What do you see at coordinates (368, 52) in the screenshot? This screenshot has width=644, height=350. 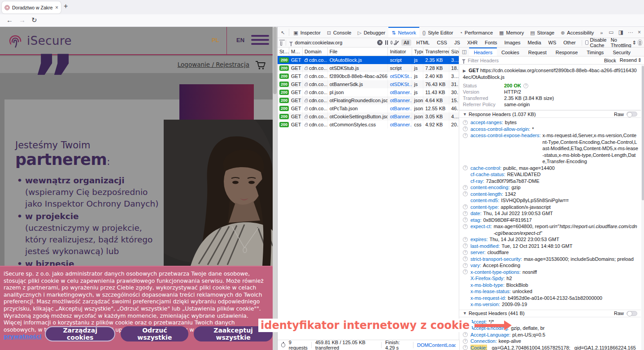 I see `network-table-header: St…M…DomainFileInitiatorTypeTransferredS…` at bounding box center [368, 52].